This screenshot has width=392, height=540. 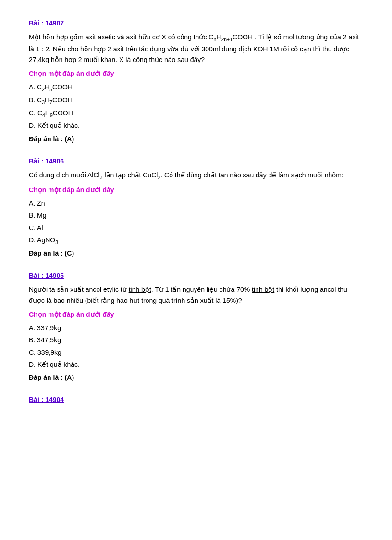 What do you see at coordinates (46, 400) in the screenshot?
I see `bai-14904-link: Bài : 14904` at bounding box center [46, 400].